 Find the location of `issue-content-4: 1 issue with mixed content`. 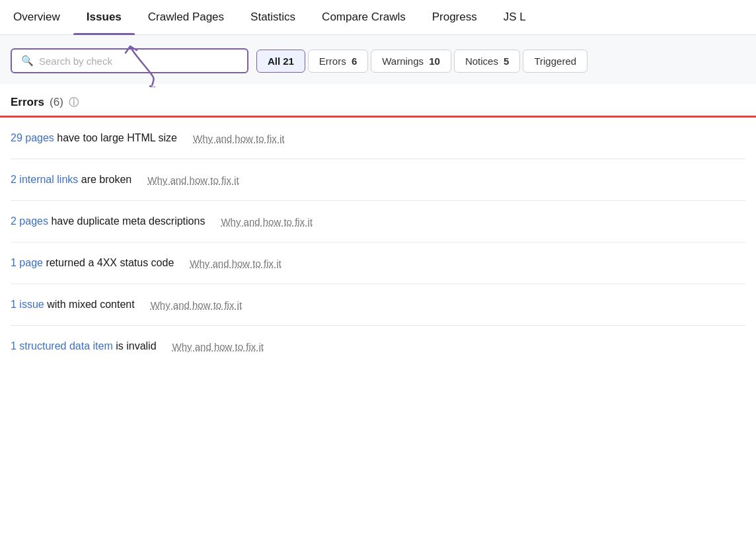

issue-content-4: 1 issue with mixed content is located at coordinates (73, 305).